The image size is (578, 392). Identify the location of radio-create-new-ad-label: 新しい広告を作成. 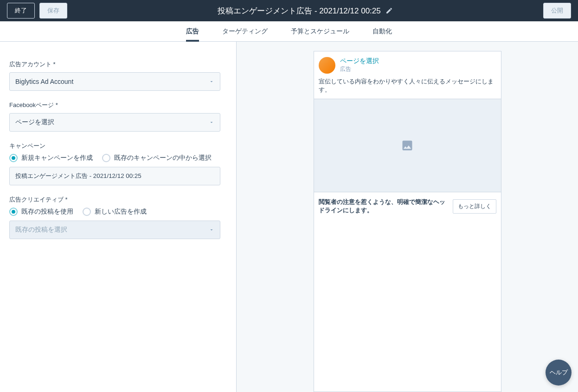
(121, 212).